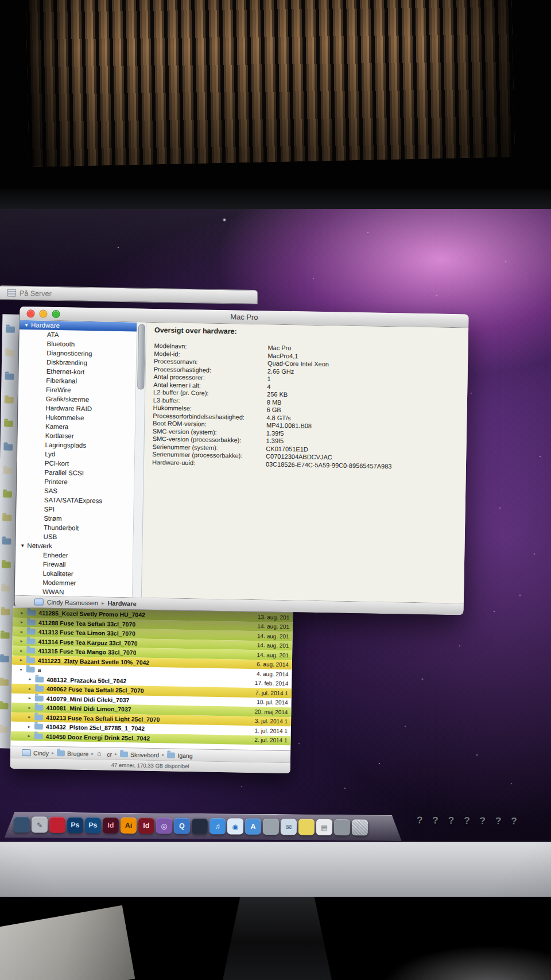 The image size is (551, 980). I want to click on safari-icon: ◉, so click(235, 826).